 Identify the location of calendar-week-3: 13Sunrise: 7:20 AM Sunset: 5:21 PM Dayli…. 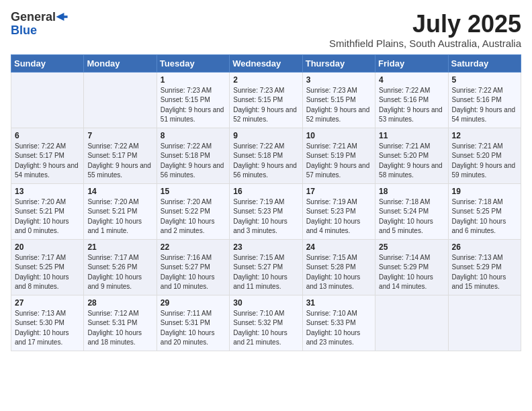
(266, 211).